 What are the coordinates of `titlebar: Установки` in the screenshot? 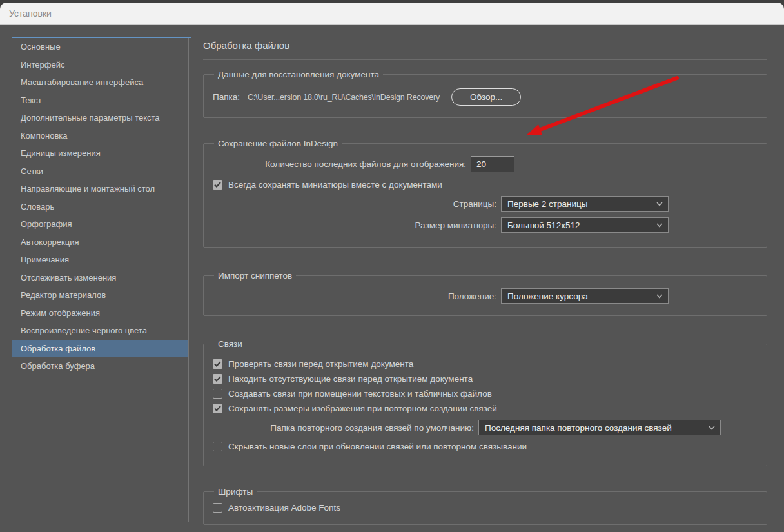 It's located at (392, 14).